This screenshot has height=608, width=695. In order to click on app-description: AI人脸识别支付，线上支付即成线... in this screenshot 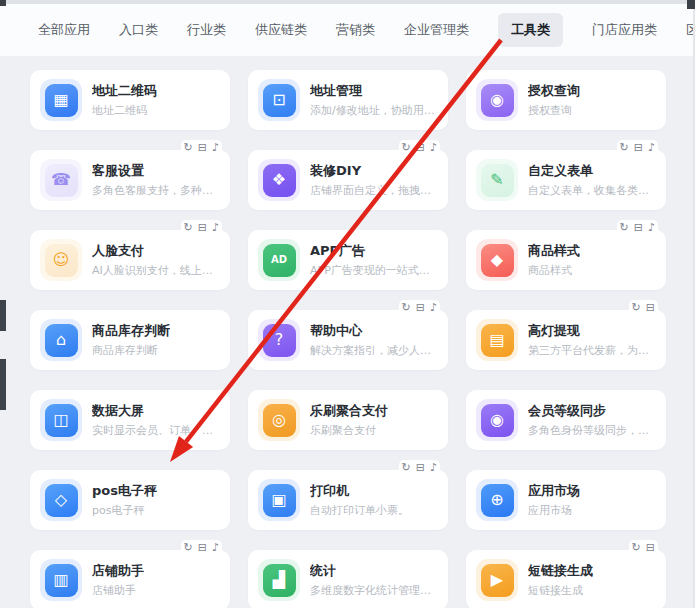, I will do `click(156, 270)`.